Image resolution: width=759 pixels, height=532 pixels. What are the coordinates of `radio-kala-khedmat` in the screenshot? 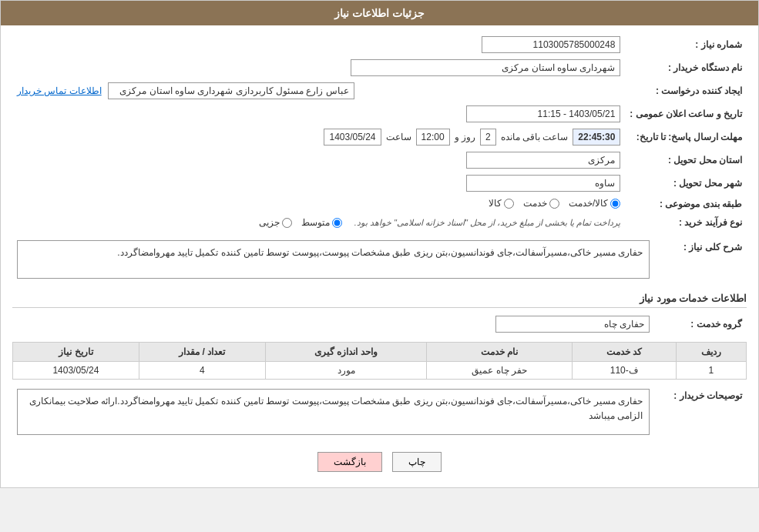 It's located at (615, 203).